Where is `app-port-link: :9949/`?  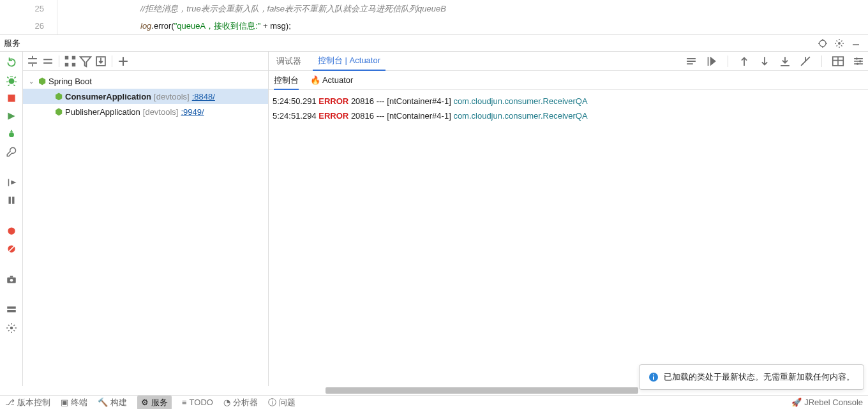
app-port-link: :9949/ is located at coordinates (192, 112).